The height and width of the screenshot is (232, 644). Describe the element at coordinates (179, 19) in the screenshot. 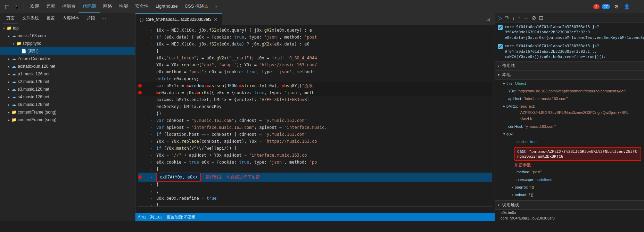

I see `editor-tab-active: { } core_9f04fa0da1...ac2b3230303ef3 ✕` at that location.